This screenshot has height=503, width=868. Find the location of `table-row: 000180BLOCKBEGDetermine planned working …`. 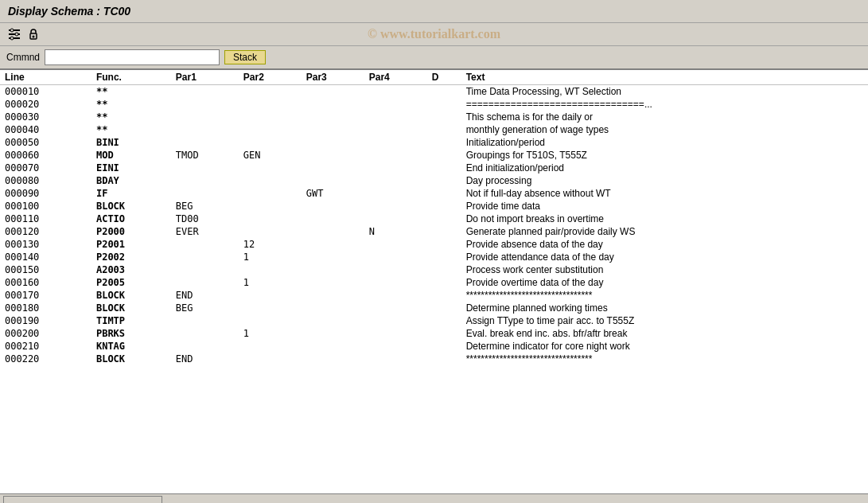

table-row: 000180BLOCKBEGDetermine planned working … is located at coordinates (434, 308).